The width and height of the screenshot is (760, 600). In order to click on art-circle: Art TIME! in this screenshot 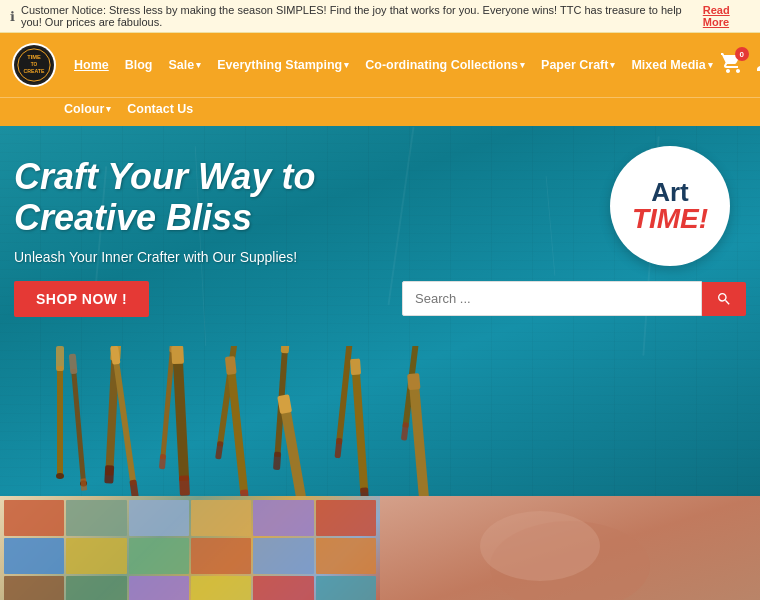, I will do `click(670, 206)`.